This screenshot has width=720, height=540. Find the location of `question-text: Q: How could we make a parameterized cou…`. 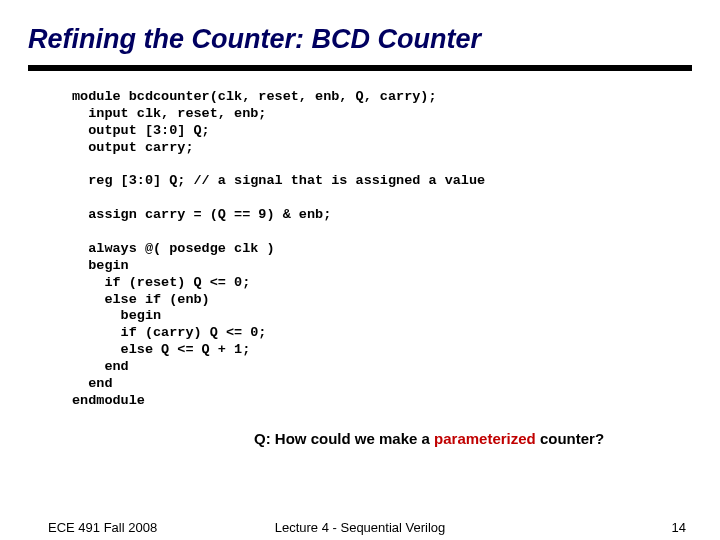

question-text: Q: How could we make a parameterized cou… is located at coordinates (429, 438).